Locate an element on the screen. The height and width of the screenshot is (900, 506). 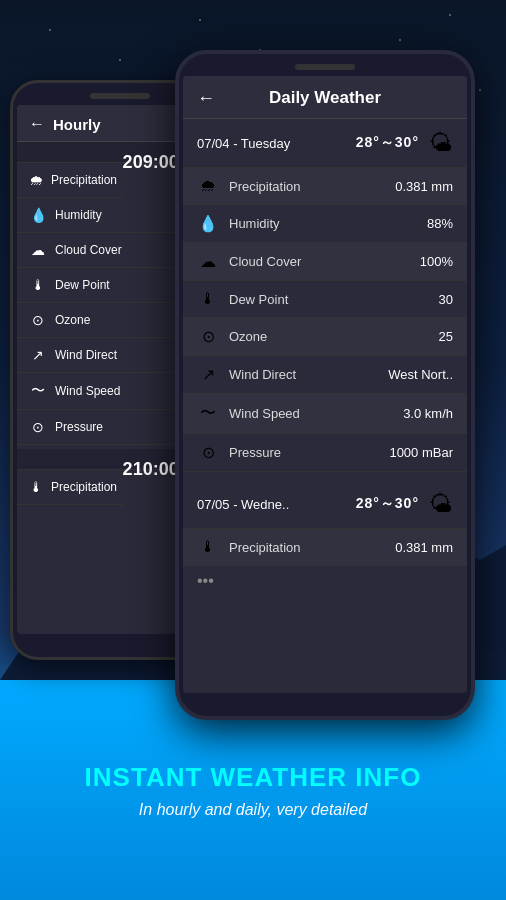
dew-point-icon: 🌡 is located at coordinates (38, 285).